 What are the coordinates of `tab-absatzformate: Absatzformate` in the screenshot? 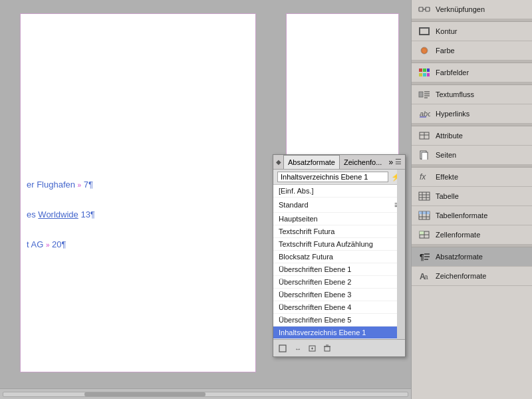 It's located at (311, 162).